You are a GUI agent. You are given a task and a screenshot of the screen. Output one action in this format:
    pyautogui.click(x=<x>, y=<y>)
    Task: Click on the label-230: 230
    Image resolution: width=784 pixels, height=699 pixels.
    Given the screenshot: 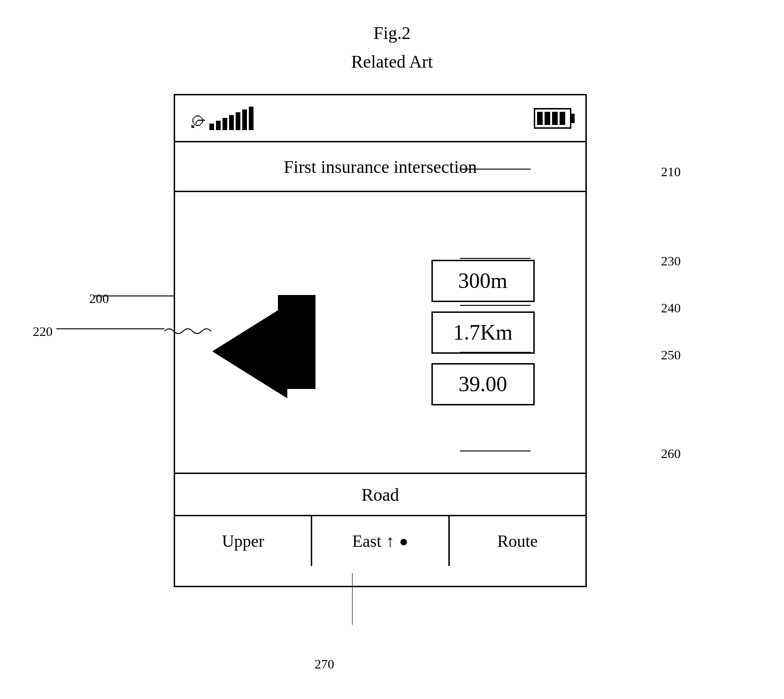 What is the action you would take?
    pyautogui.click(x=671, y=261)
    